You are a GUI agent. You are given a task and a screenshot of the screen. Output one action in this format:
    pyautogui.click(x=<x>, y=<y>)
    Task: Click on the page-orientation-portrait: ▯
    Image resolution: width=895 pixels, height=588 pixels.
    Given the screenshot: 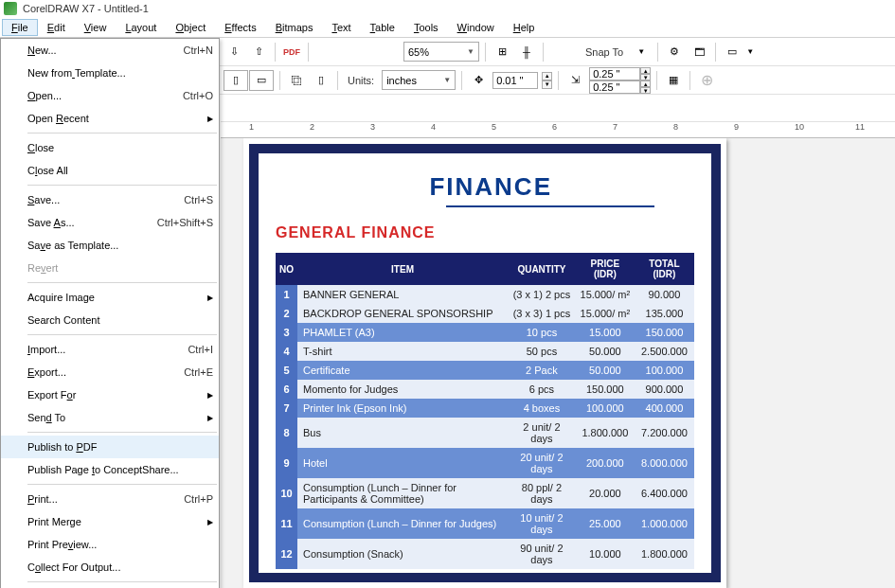 What is the action you would take?
    pyautogui.click(x=236, y=80)
    